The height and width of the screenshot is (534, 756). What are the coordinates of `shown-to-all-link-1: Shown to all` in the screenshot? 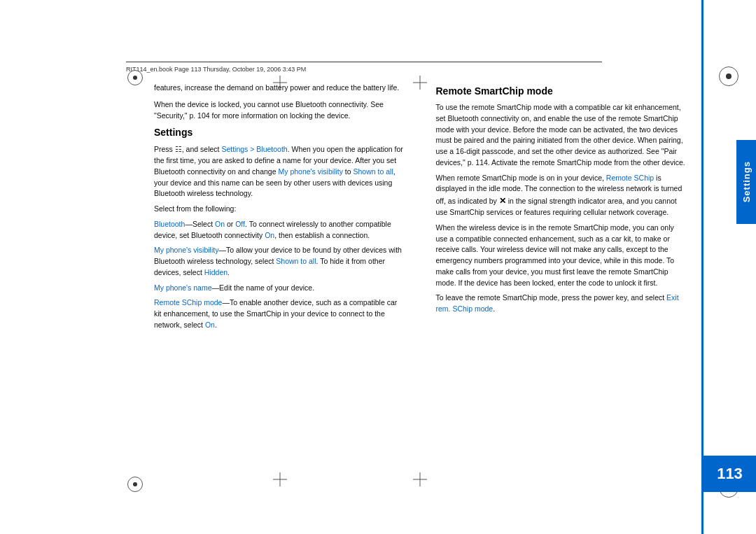 It's located at (374, 171).